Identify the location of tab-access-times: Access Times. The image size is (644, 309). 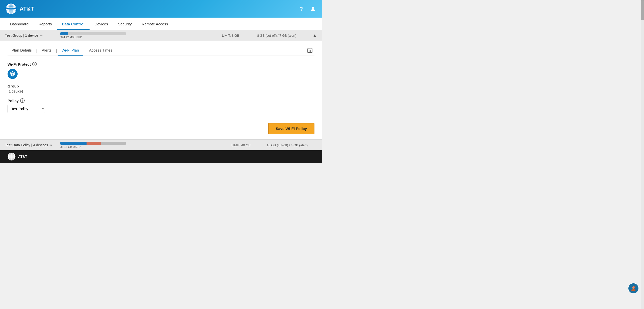
(101, 51).